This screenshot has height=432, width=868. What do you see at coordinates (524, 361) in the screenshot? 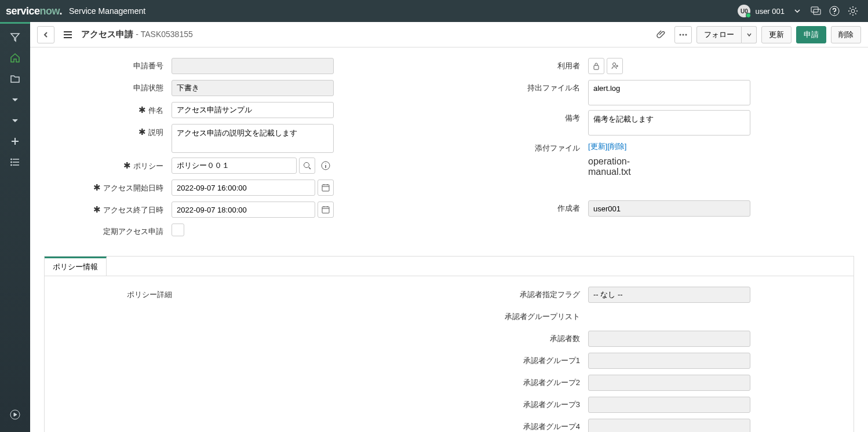
I see `label-approver-group1: 承認者グループ1` at bounding box center [524, 361].